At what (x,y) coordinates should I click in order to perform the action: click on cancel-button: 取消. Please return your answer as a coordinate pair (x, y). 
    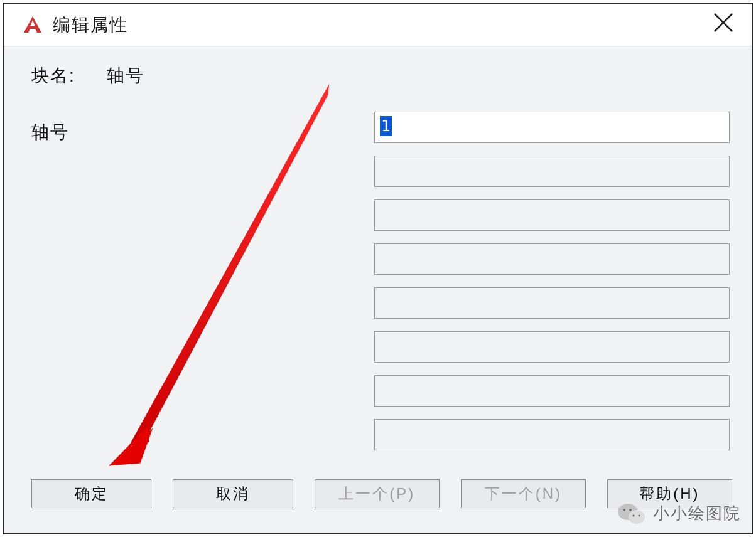
    Looking at the image, I should click on (232, 494).